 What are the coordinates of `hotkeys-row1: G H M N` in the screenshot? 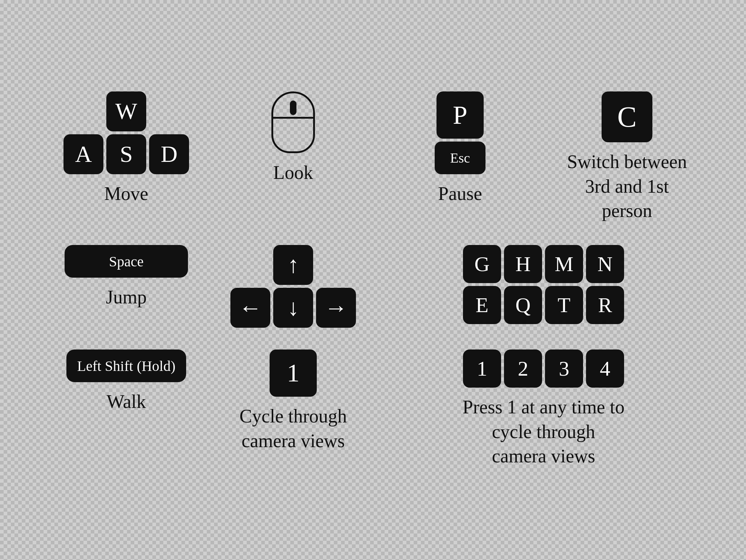 It's located at (544, 264).